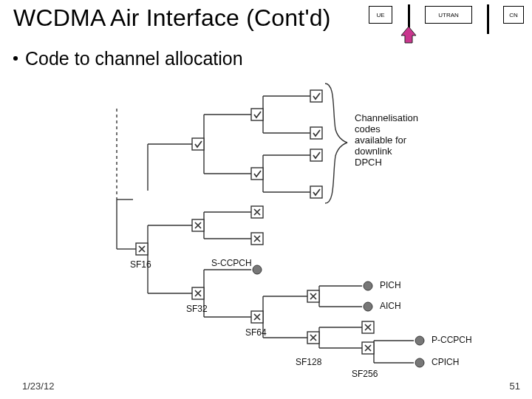 The width and height of the screenshot is (532, 399). I want to click on footer-page: 51, so click(515, 386).